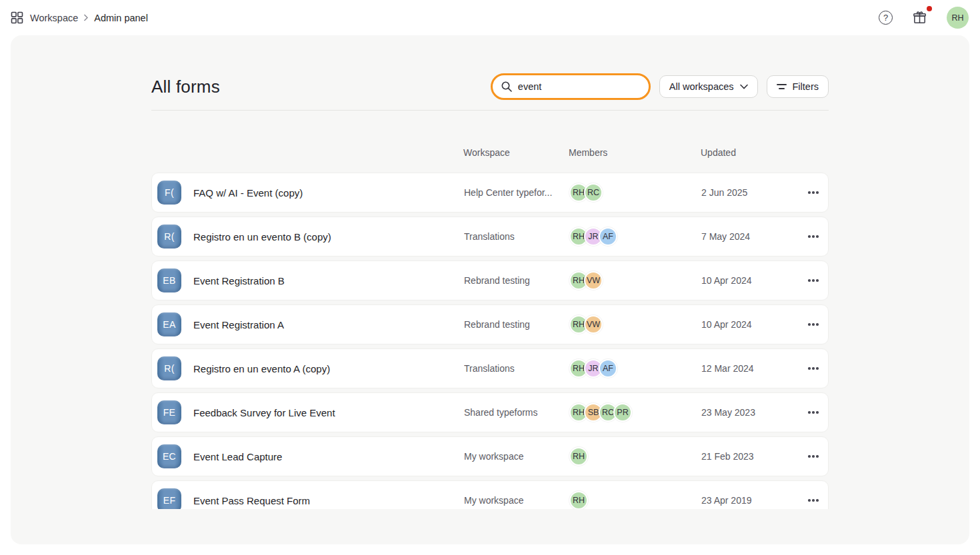 Image resolution: width=980 pixels, height=555 pixels. I want to click on form-name: Registro en un evento B (copy), so click(263, 237).